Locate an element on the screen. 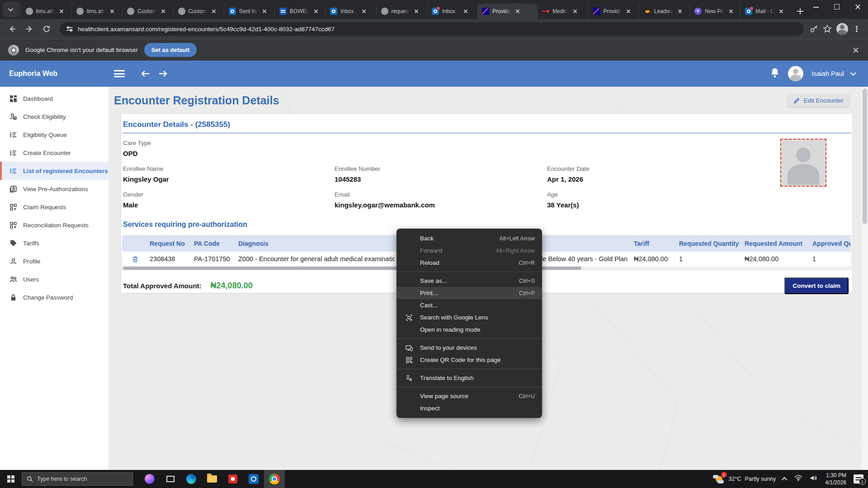  edit-encounter-button: Edit Encounter is located at coordinates (818, 100).